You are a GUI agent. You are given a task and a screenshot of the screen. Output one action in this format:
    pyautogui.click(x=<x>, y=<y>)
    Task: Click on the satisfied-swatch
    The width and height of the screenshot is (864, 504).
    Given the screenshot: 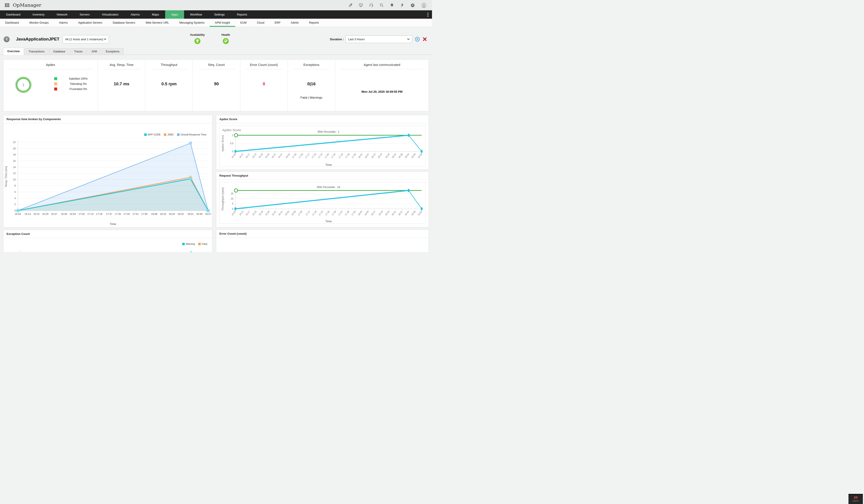 What is the action you would take?
    pyautogui.click(x=56, y=79)
    